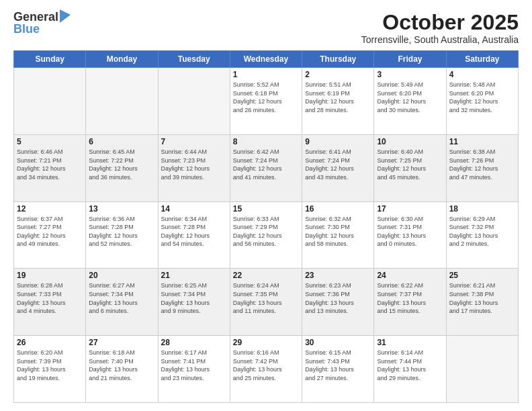 This screenshot has width=532, height=411. I want to click on calendar-header-row: Sunday Monday Tuesday Wednesday Thursday…, so click(266, 59).